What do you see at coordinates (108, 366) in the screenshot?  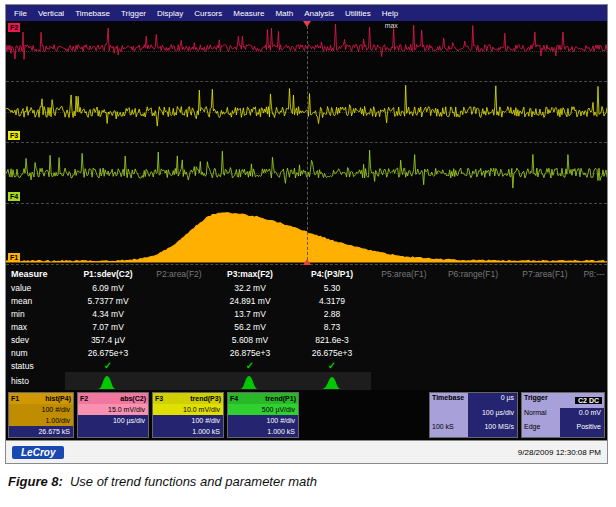 I see `p1-status-ok-icon: ✓` at bounding box center [108, 366].